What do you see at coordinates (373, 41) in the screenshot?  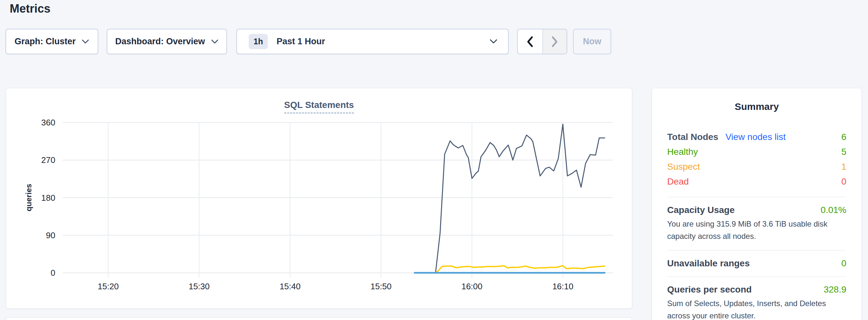 I see `time-window-dropdown: 1h Past 1 Hour` at bounding box center [373, 41].